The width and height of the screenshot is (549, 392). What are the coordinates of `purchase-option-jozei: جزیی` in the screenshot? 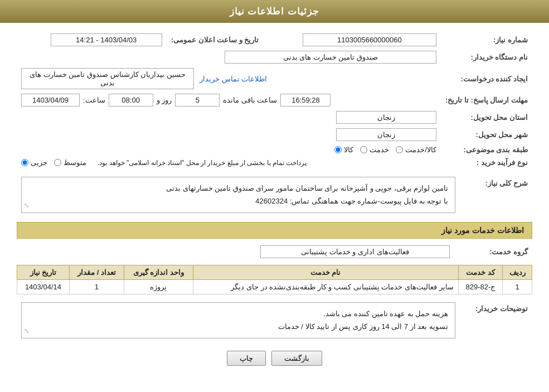 It's located at (35, 163).